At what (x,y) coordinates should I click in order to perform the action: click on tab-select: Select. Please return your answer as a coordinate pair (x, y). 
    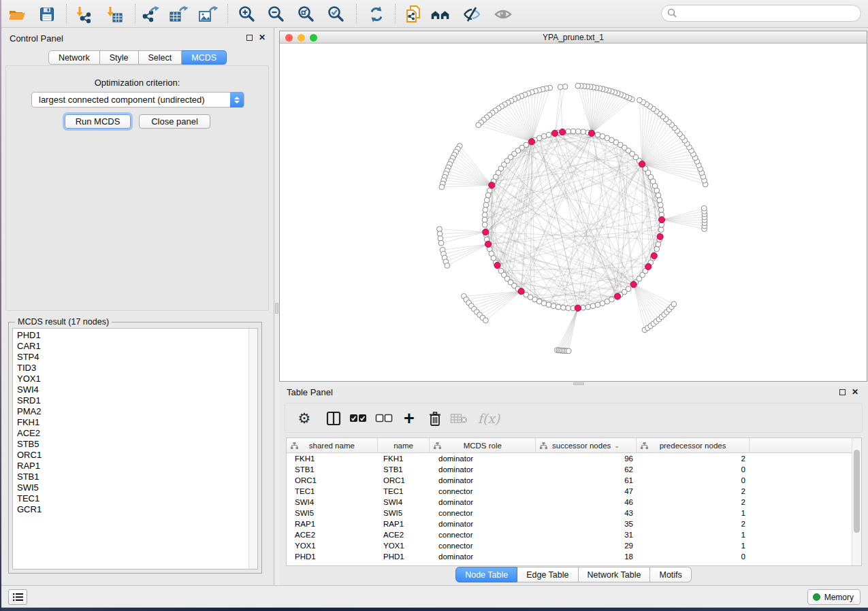
    Looking at the image, I should click on (161, 57).